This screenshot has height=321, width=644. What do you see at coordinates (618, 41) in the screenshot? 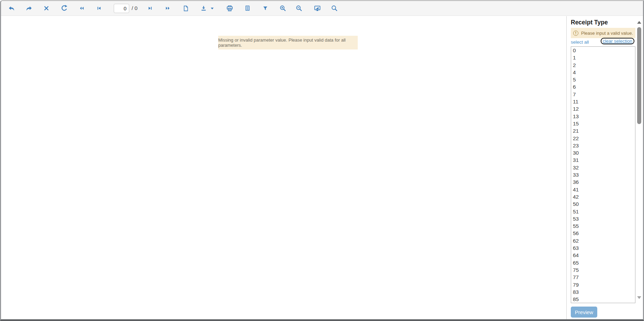
I see `clear-selection-link: clear selection` at bounding box center [618, 41].